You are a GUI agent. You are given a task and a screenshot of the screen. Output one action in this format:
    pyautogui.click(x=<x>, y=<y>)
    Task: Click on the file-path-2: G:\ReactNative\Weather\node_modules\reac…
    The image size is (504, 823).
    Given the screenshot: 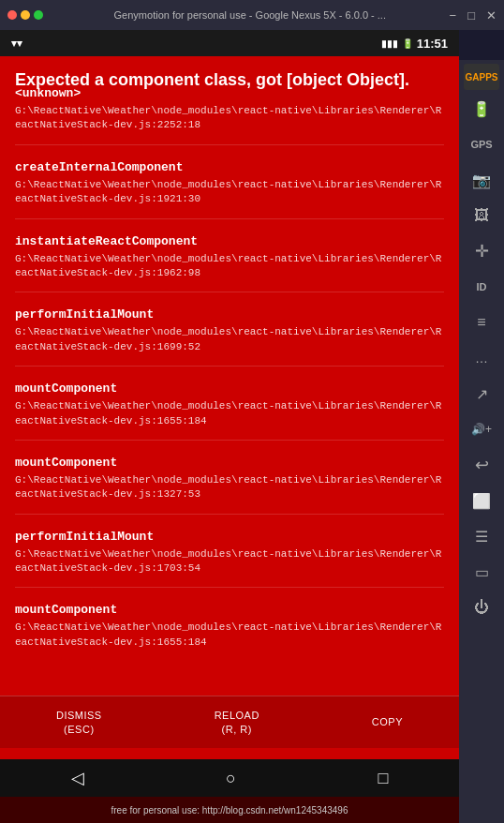 What is the action you would take?
    pyautogui.click(x=230, y=266)
    